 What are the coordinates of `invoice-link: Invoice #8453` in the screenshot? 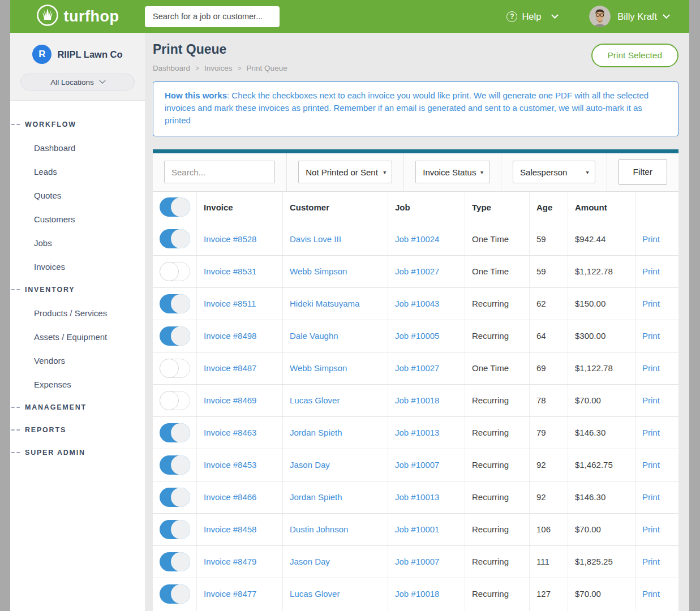 It's located at (240, 465).